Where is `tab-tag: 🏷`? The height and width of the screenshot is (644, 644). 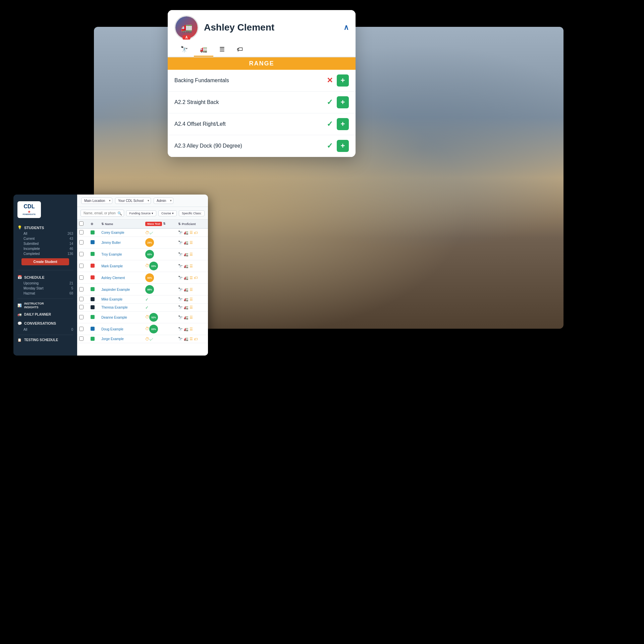
tab-tag: 🏷 is located at coordinates (240, 50).